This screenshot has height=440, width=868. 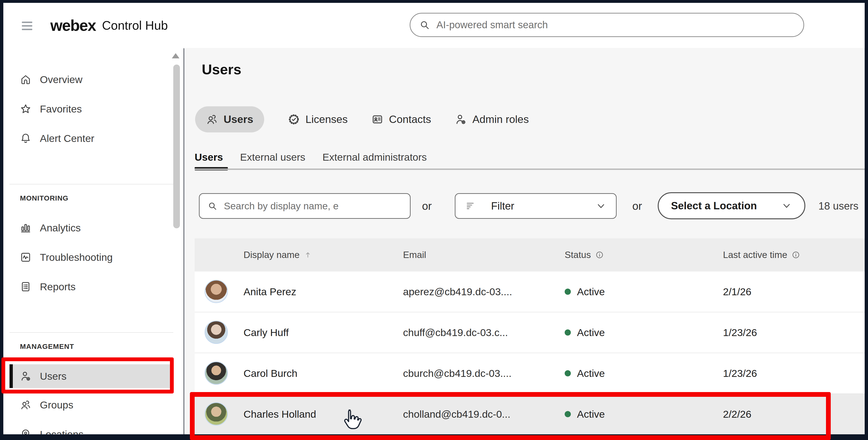 What do you see at coordinates (176, 56) in the screenshot?
I see `scrollbar-up-icon` at bounding box center [176, 56].